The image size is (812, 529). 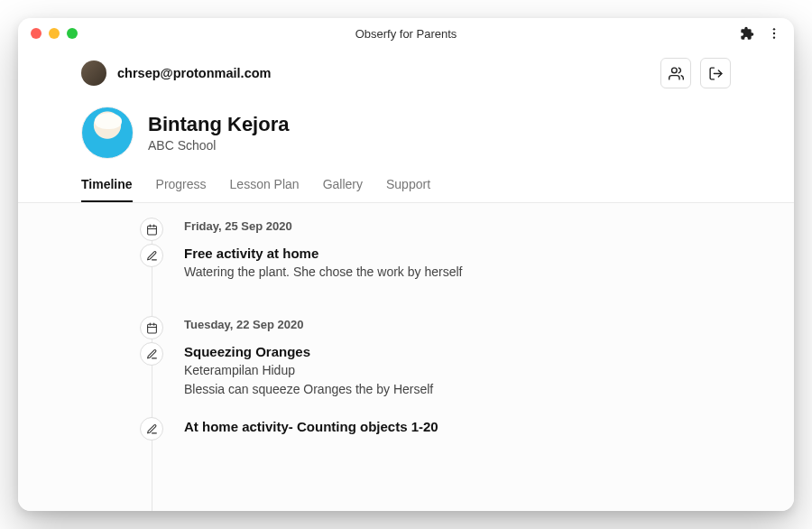 What do you see at coordinates (265, 190) in the screenshot?
I see `tab-lesson-plan: Lesson Plan` at bounding box center [265, 190].